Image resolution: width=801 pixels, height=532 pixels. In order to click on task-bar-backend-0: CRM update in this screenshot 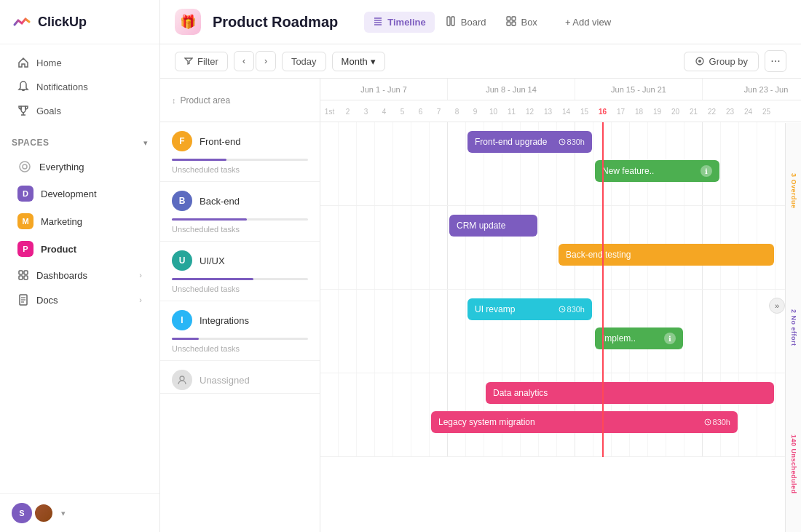, I will do `click(494, 226)`.